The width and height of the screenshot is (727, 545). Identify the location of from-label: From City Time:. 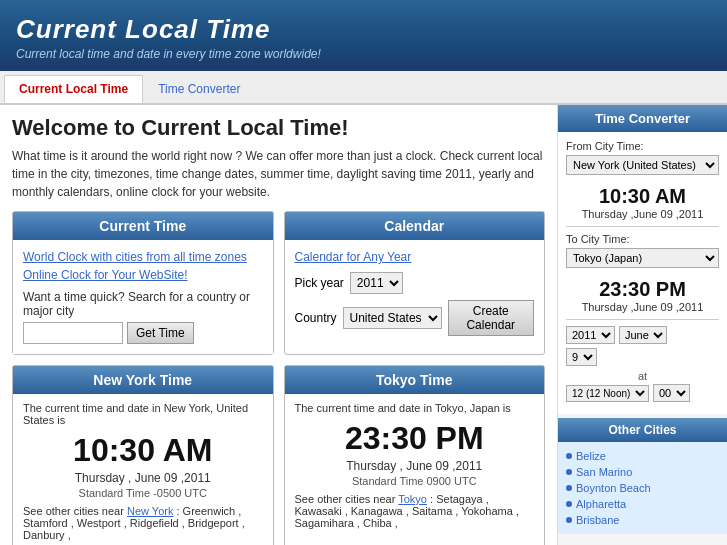
(642, 146).